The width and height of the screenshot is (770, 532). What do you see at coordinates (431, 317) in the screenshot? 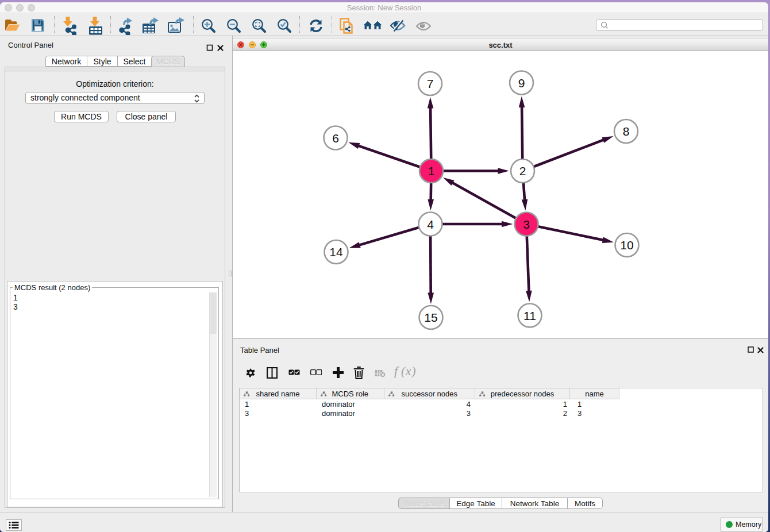
I see `svg-text: 15` at bounding box center [431, 317].